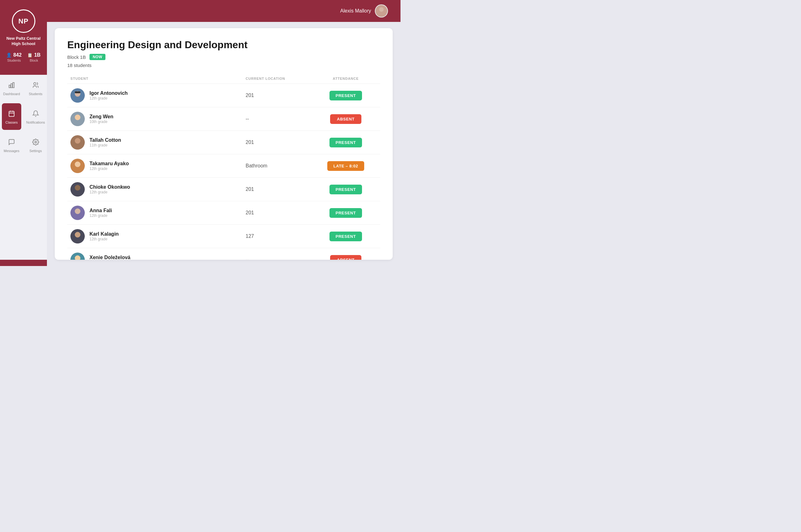  What do you see at coordinates (12, 117) in the screenshot?
I see `sidebar-item-classes: Classes` at bounding box center [12, 117].